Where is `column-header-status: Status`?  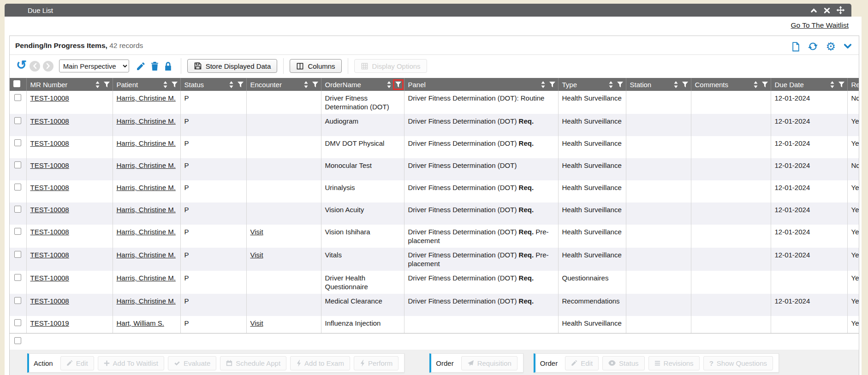
column-header-status: Status is located at coordinates (213, 84).